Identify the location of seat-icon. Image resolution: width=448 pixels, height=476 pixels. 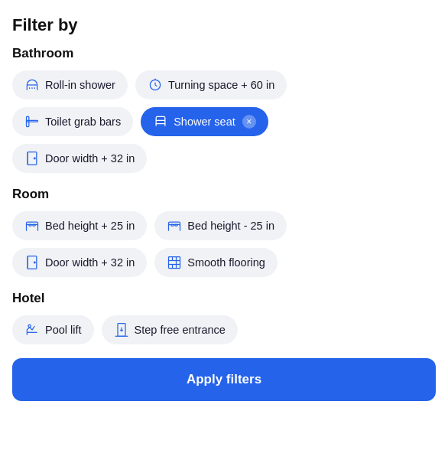
(161, 122).